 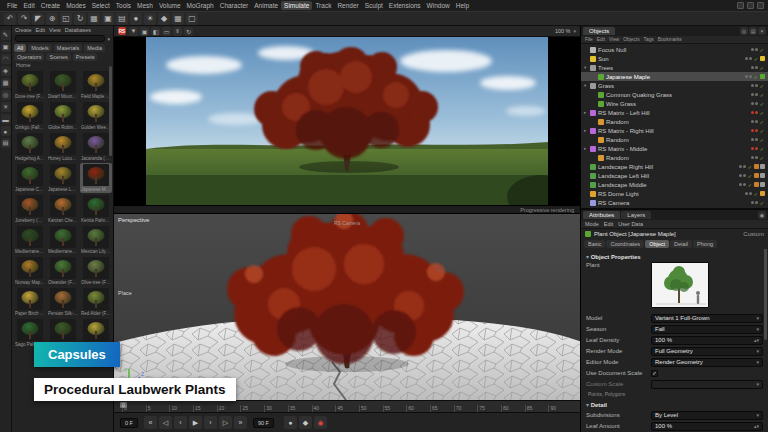 What do you see at coordinates (145, 6) in the screenshot?
I see `menu-mesh: Mesh` at bounding box center [145, 6].